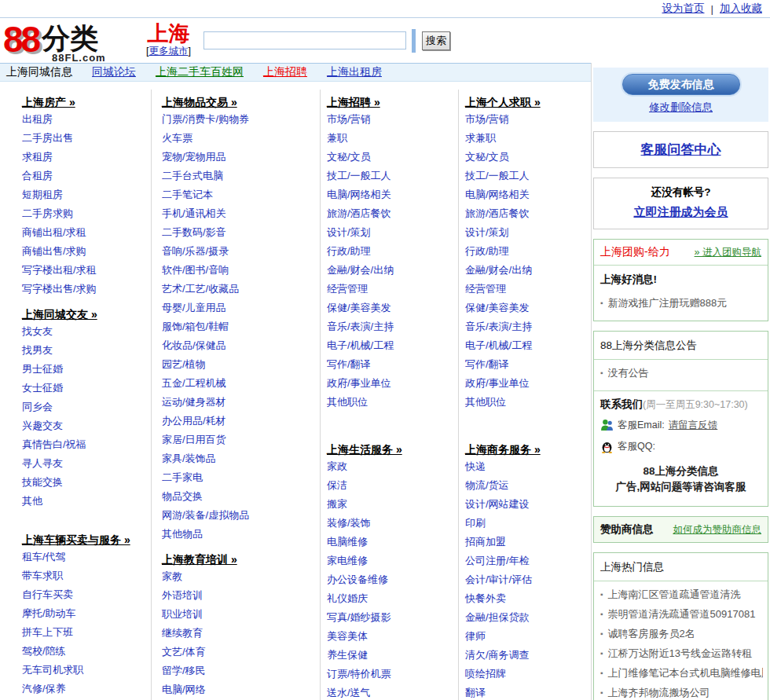  What do you see at coordinates (393, 102) in the screenshot?
I see `category-header: 上海招聘 »` at bounding box center [393, 102].